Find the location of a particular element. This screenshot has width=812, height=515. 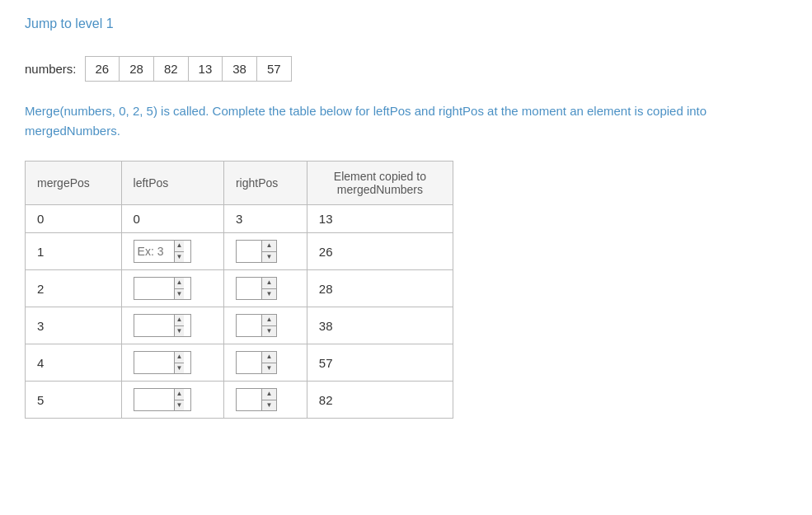

element-copied-cell: 26 is located at coordinates (379, 252).